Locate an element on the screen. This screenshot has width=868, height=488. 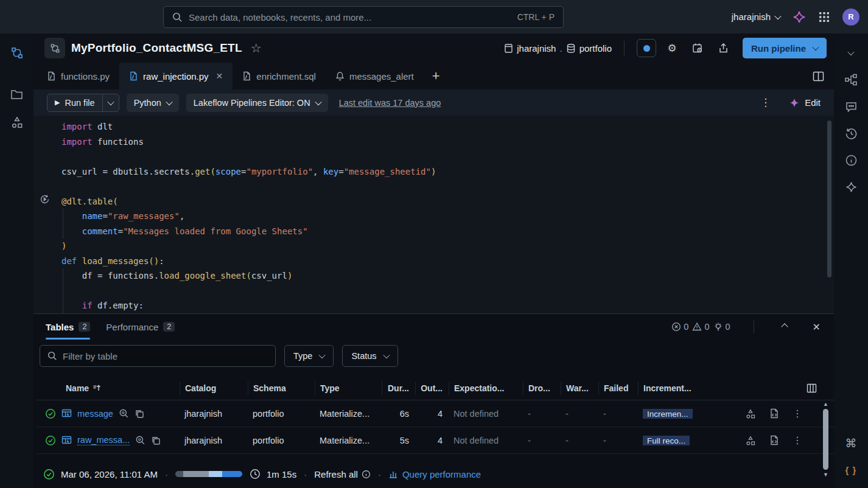
scroll-up-icon: ▲ is located at coordinates (825, 404).